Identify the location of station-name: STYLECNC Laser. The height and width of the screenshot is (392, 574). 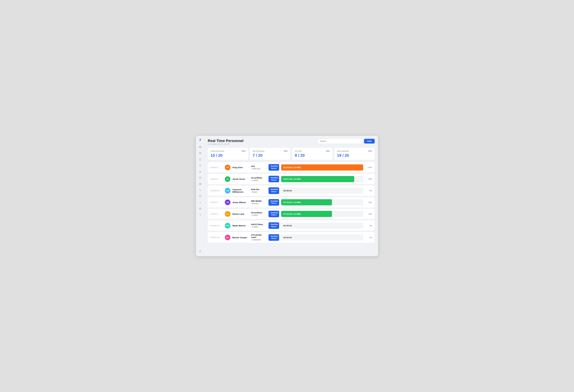
(259, 236).